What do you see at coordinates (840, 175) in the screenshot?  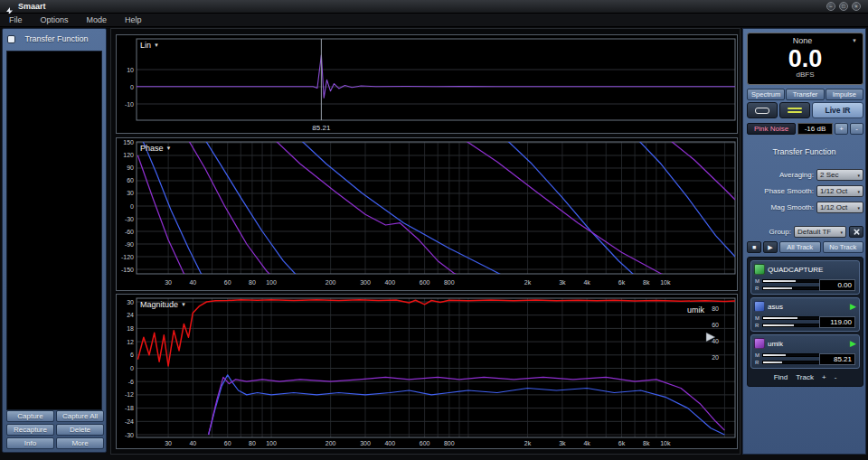 I see `averaging-dropdown: 2 Sec ▾` at bounding box center [840, 175].